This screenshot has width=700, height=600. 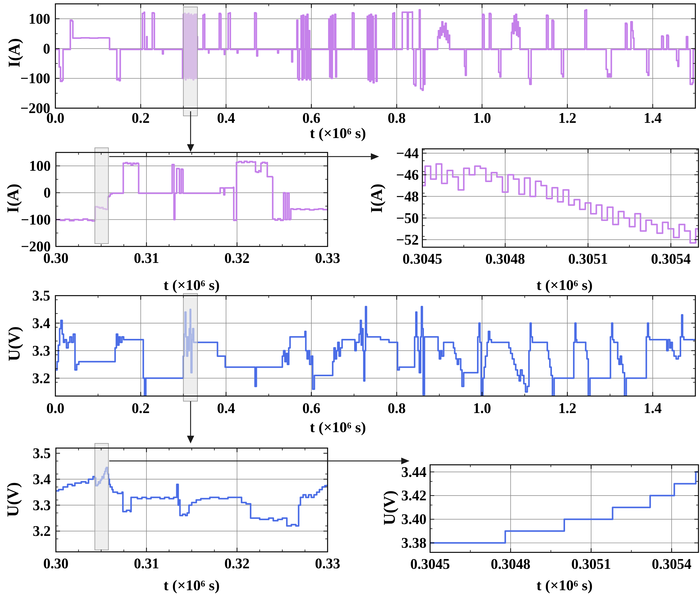 I want to click on u-zoom2-xtick-label: 0.3045, so click(x=430, y=564).